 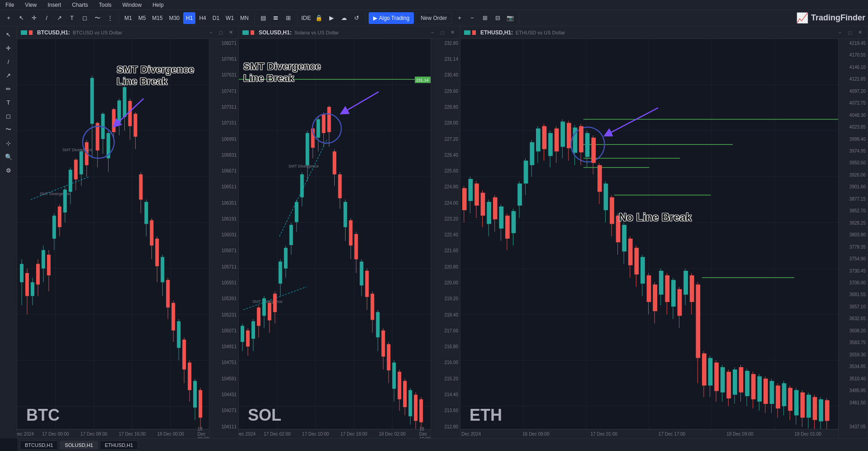 I want to click on zoom-in-btn: +, so click(x=460, y=18).